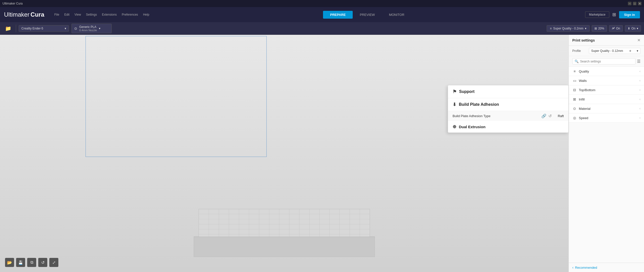  What do you see at coordinates (640, 99) in the screenshot?
I see `infill-arrow-icon: ‹` at bounding box center [640, 99].